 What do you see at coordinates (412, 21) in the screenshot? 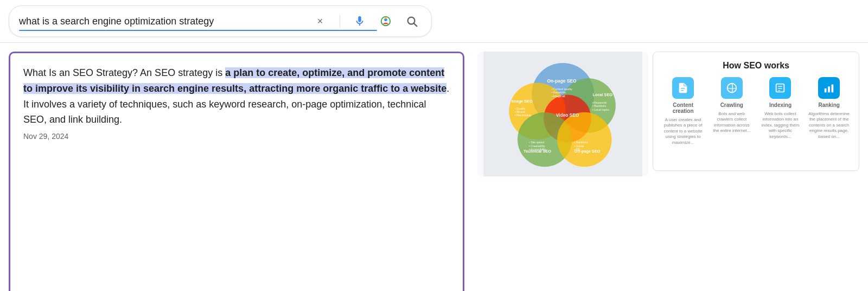
I see `google-search-button` at bounding box center [412, 21].